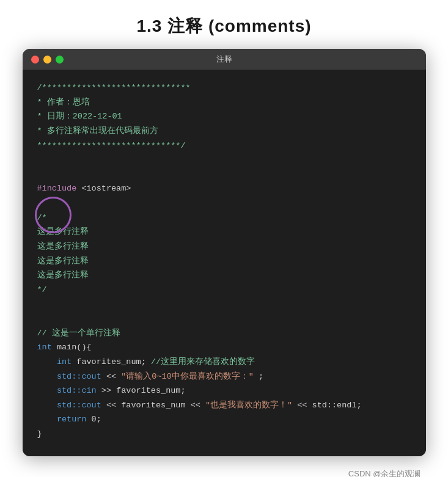 The height and width of the screenshot is (477, 448). What do you see at coordinates (224, 146) in the screenshot?
I see `header-comment-5: *****************************/` at bounding box center [224, 146].